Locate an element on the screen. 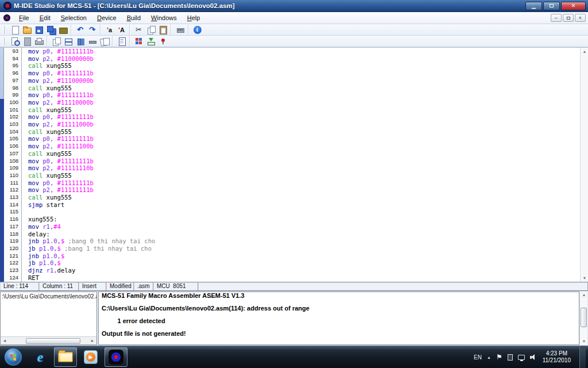 The image size is (588, 368). windows-logo-icon is located at coordinates (14, 357).